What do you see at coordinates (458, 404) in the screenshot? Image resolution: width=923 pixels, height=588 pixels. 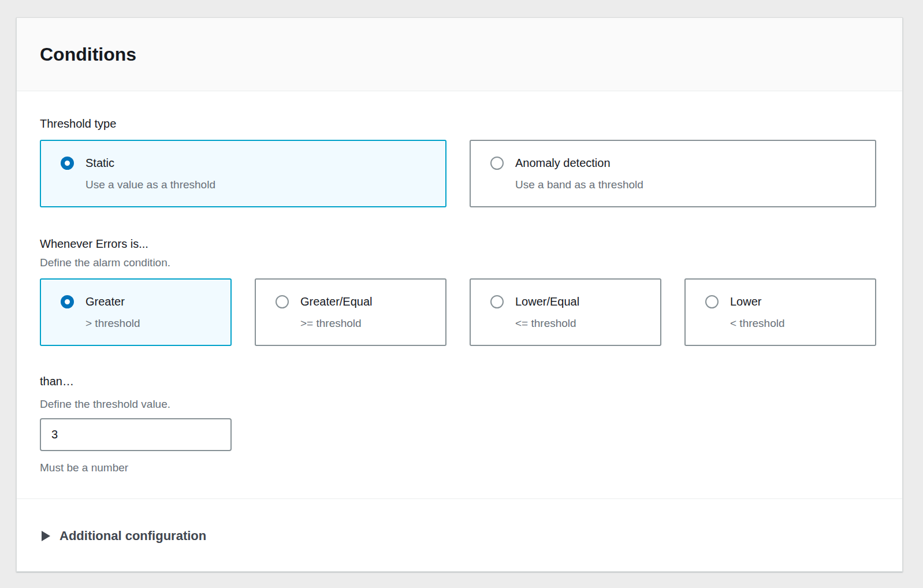 I see `threshold-value-description: Define the threshold value.` at bounding box center [458, 404].